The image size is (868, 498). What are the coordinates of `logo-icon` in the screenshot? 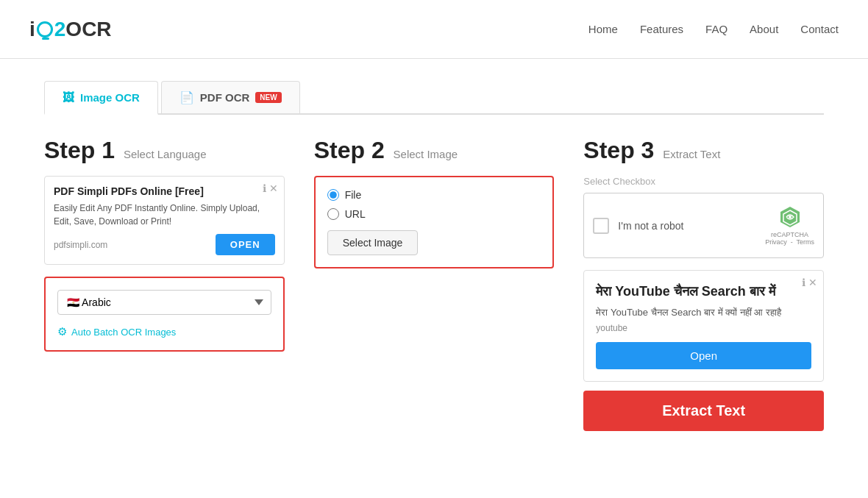 It's located at (45, 29).